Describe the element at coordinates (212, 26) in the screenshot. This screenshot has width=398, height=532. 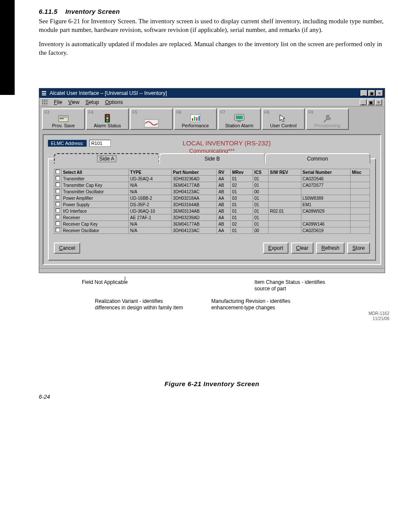
I see `body-paragraph-1: See Figure 6-21 for Inventory Screen. Th…` at that location.